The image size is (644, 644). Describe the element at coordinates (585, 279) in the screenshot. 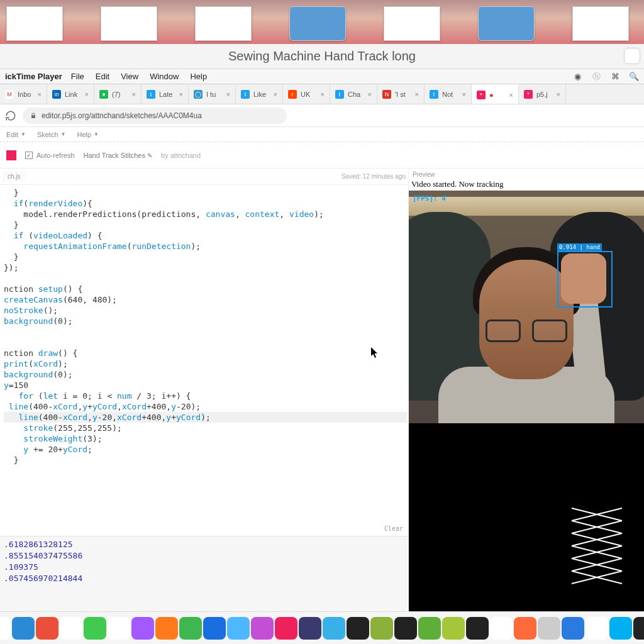

I see `detection-box: 0.914 | hand` at that location.